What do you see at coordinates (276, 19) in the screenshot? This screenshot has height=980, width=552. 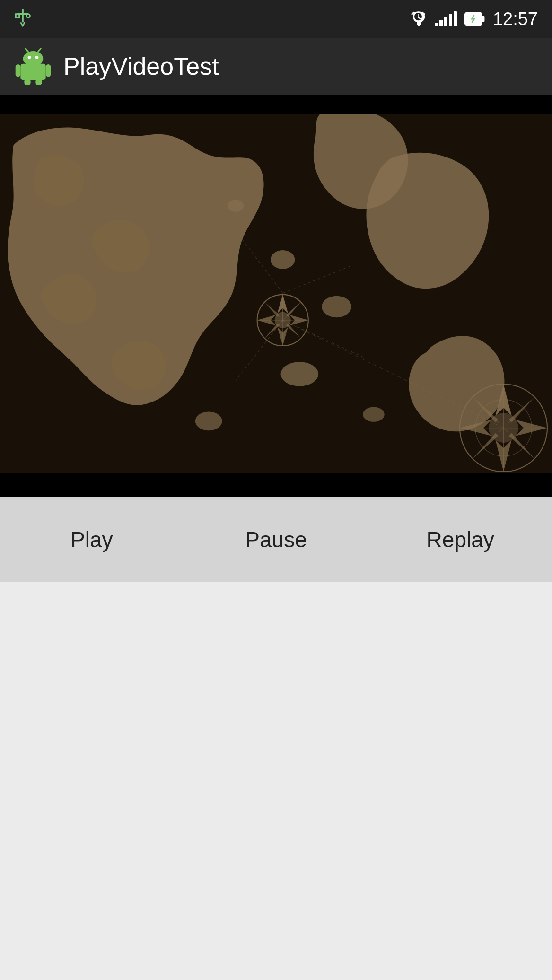 I see `status-bar: 12:57` at bounding box center [276, 19].